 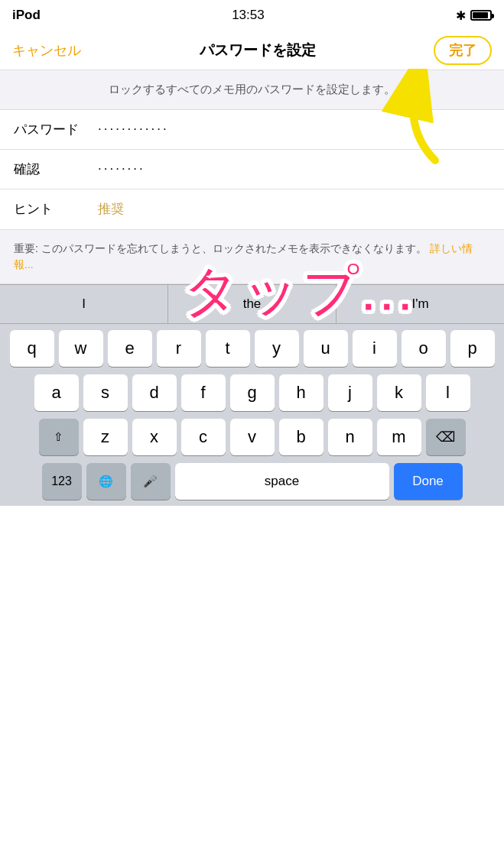 What do you see at coordinates (301, 393) in the screenshot?
I see `key-h: h` at bounding box center [301, 393].